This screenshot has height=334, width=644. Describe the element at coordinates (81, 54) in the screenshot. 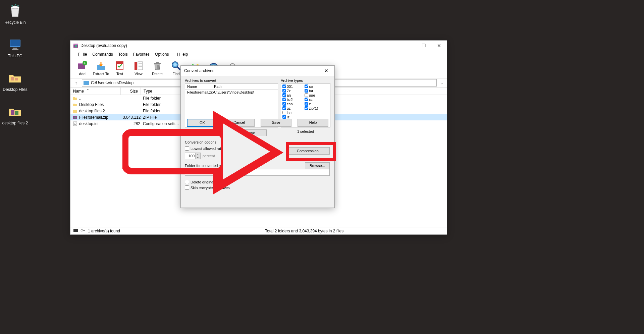

I see `menu-file: File` at that location.